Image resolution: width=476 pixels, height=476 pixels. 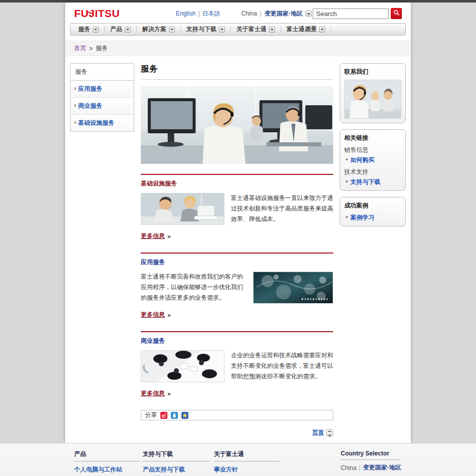 I want to click on change-country-link: 变更国家·地区, so click(x=382, y=468).